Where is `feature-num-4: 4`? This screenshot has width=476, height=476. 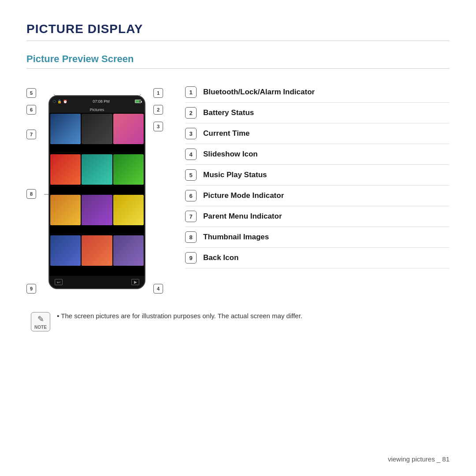 feature-num-4: 4 is located at coordinates (191, 154).